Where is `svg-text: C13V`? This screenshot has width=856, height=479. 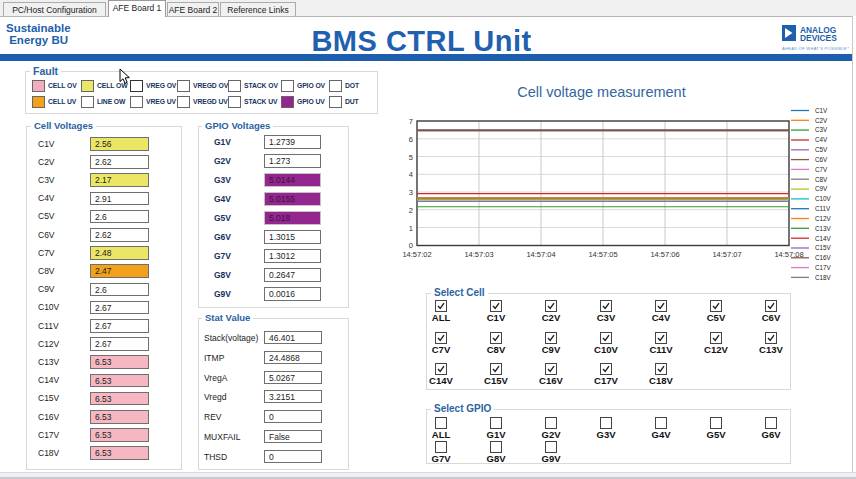 svg-text: C13V is located at coordinates (824, 228).